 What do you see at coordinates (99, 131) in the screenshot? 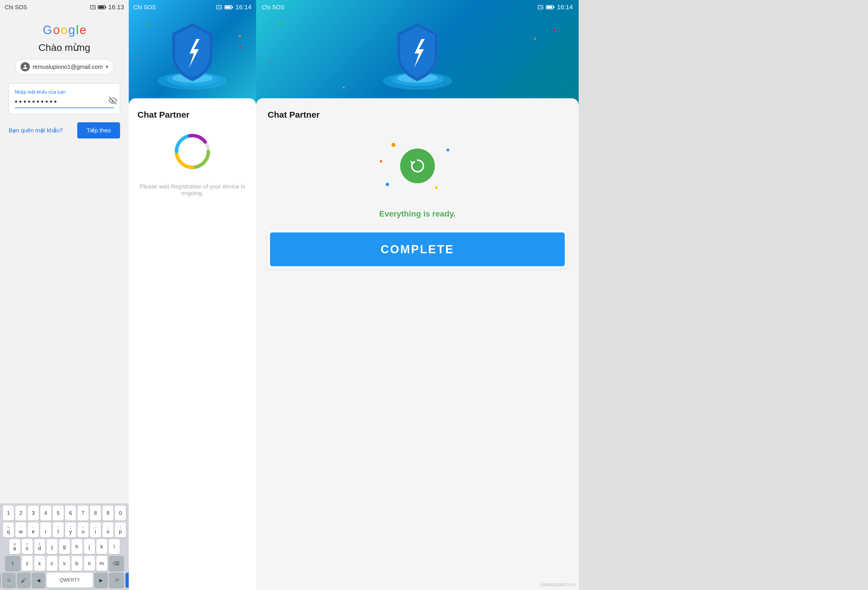
I see `next-button: Tiếp theo` at bounding box center [99, 131].